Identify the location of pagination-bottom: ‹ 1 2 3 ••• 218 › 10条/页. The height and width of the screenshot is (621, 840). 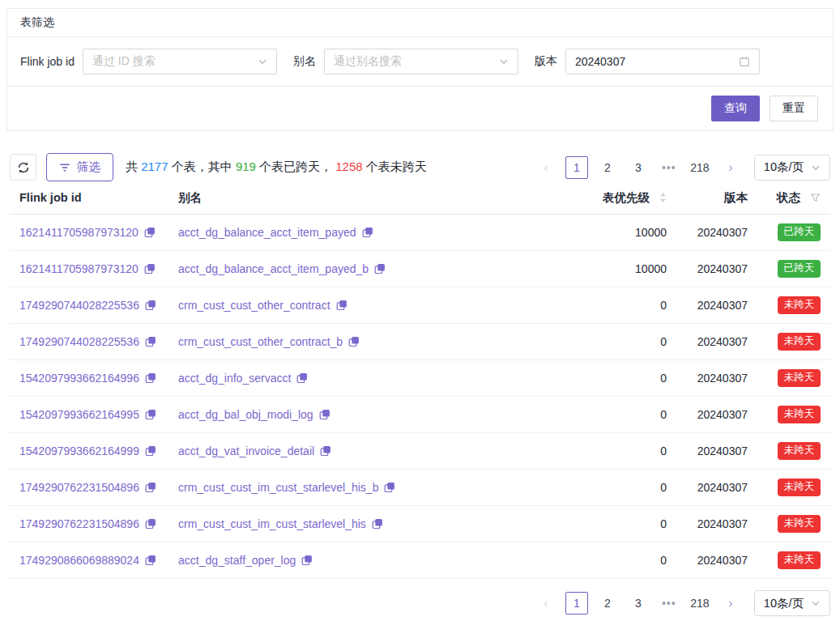
(680, 603).